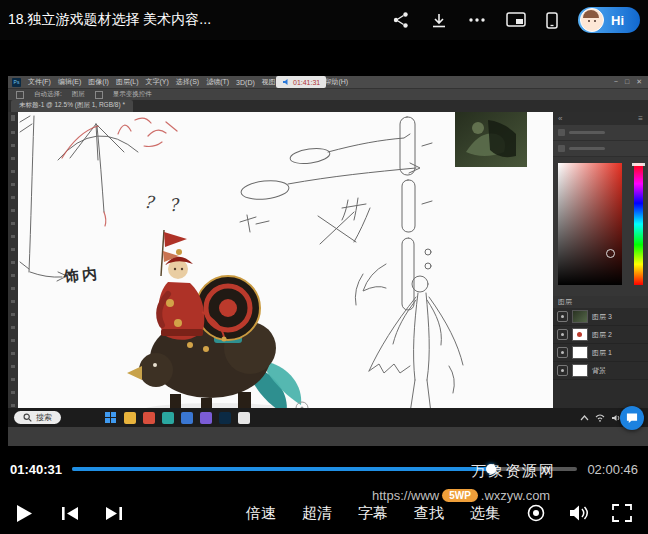  What do you see at coordinates (562, 132) in the screenshot?
I see `panel-icon` at bounding box center [562, 132].